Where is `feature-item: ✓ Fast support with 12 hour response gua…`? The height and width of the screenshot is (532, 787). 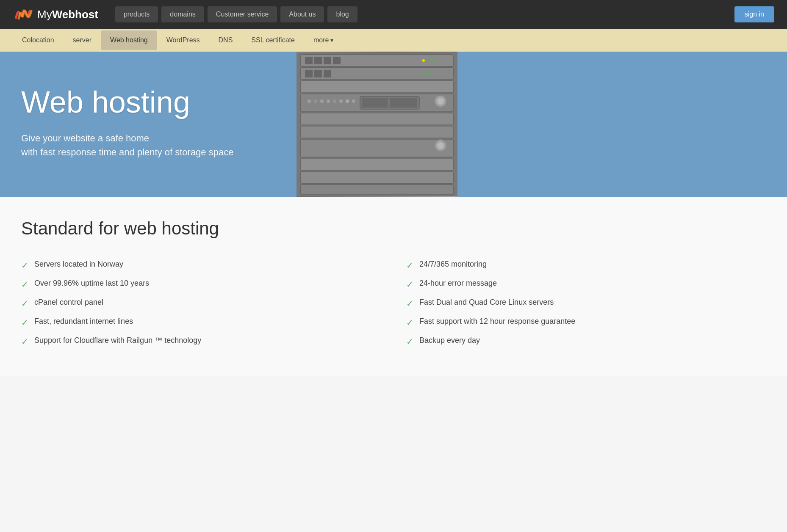 feature-item: ✓ Fast support with 12 hour response gua… is located at coordinates (586, 323).